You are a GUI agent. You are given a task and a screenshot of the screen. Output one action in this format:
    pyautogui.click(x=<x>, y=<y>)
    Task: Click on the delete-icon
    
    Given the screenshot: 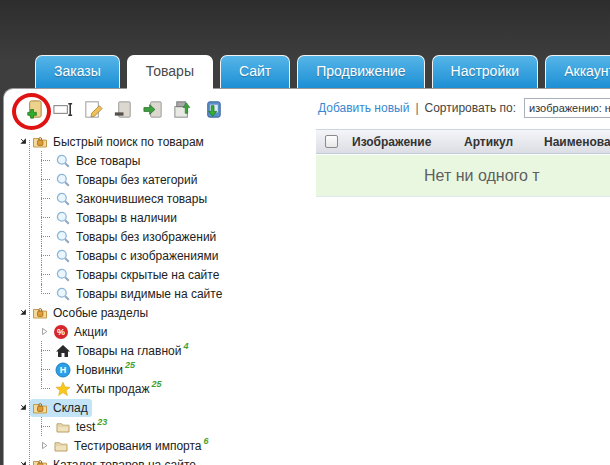 What is the action you would take?
    pyautogui.click(x=124, y=112)
    